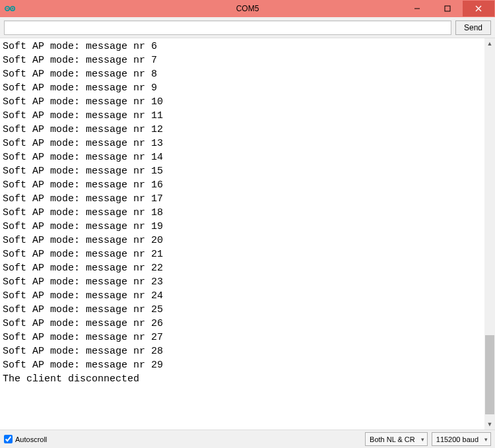 This screenshot has height=448, width=495. I want to click on autoscroll-input, so click(8, 439).